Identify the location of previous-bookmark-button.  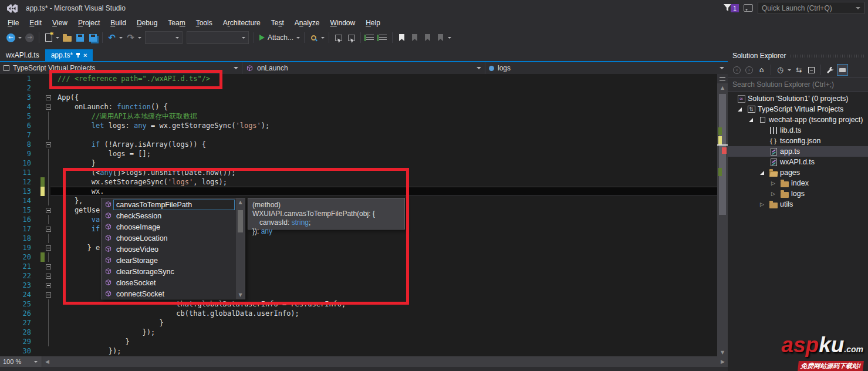
(414, 38).